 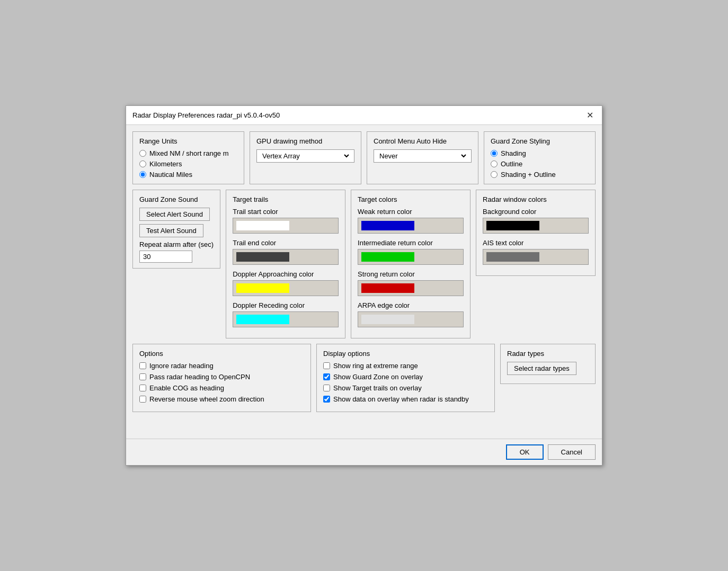 What do you see at coordinates (539, 141) in the screenshot?
I see `guard-zone-styling-label: Guard Zone Styling` at bounding box center [539, 141].